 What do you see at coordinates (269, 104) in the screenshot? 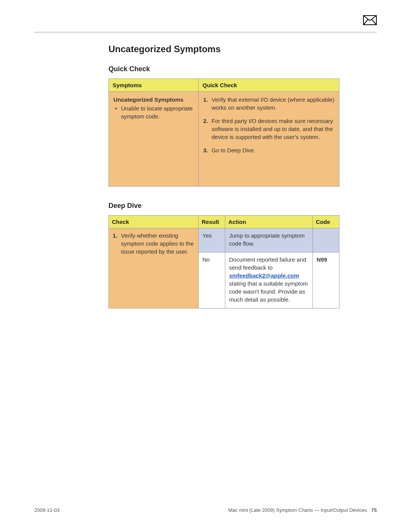
I see `qc-step-1: 1.Verify that external I/O device (where…` at bounding box center [269, 104].